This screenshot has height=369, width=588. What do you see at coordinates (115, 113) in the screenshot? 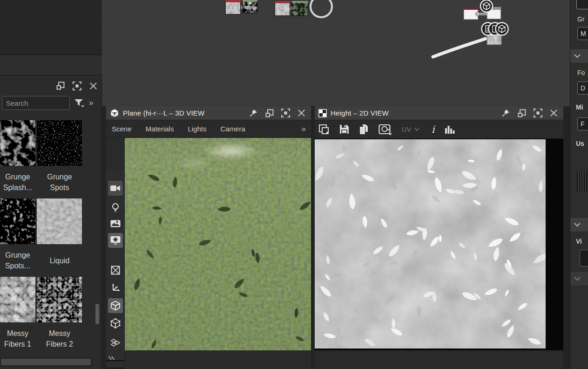
I see `cube-icon` at bounding box center [115, 113].